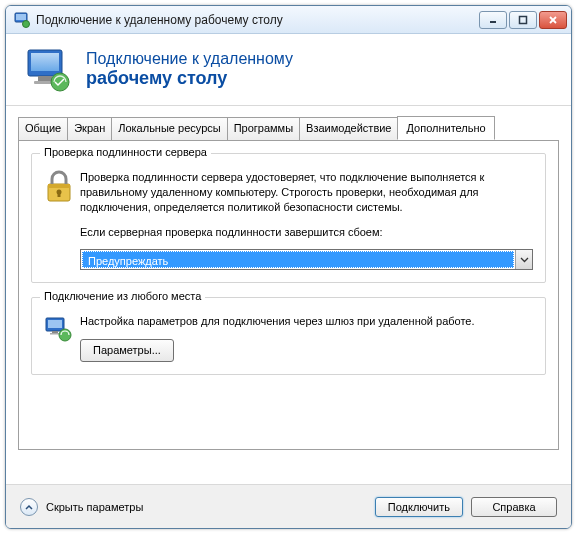 The width and height of the screenshot is (577, 534). What do you see at coordinates (523, 20) in the screenshot?
I see `window-controls` at bounding box center [523, 20].